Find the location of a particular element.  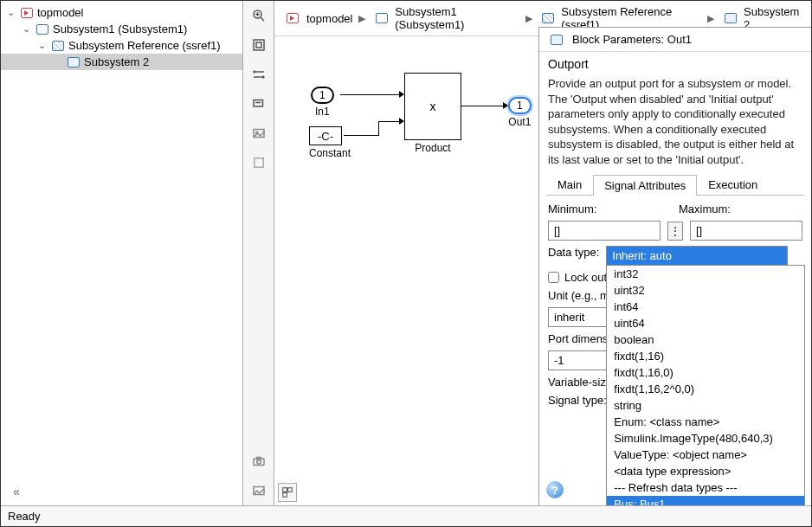

tree-item-subsystem1: ⌄ Subsystem1 (Subsystem1) is located at coordinates (121, 29).